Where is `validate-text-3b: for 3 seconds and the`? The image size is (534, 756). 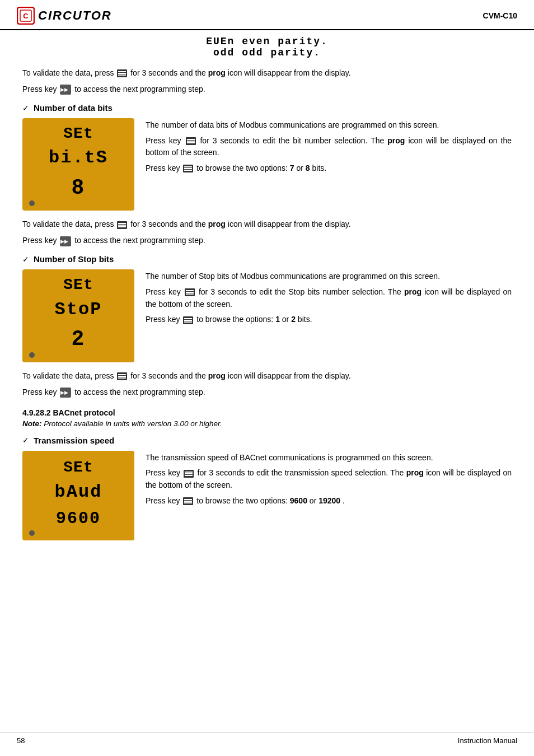 validate-text-3b: for 3 seconds and the is located at coordinates (168, 376).